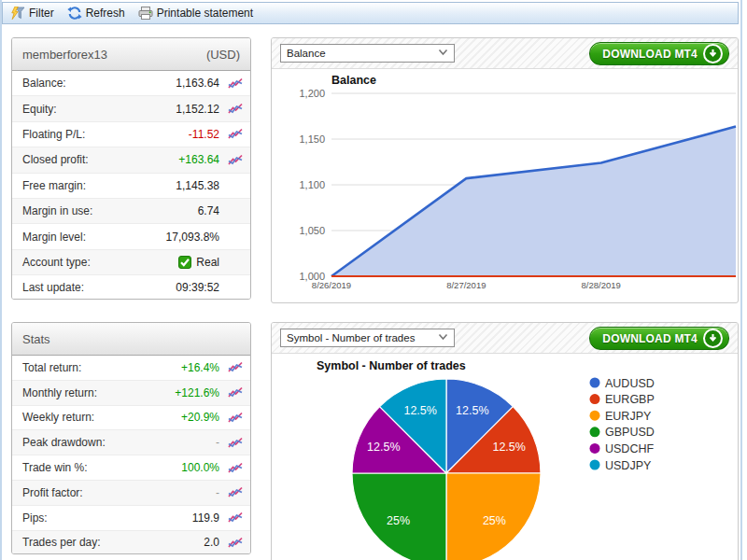 This screenshot has width=747, height=560. Describe the element at coordinates (466, 286) in the screenshot. I see `x-tick-label: 8/27/2019` at that location.